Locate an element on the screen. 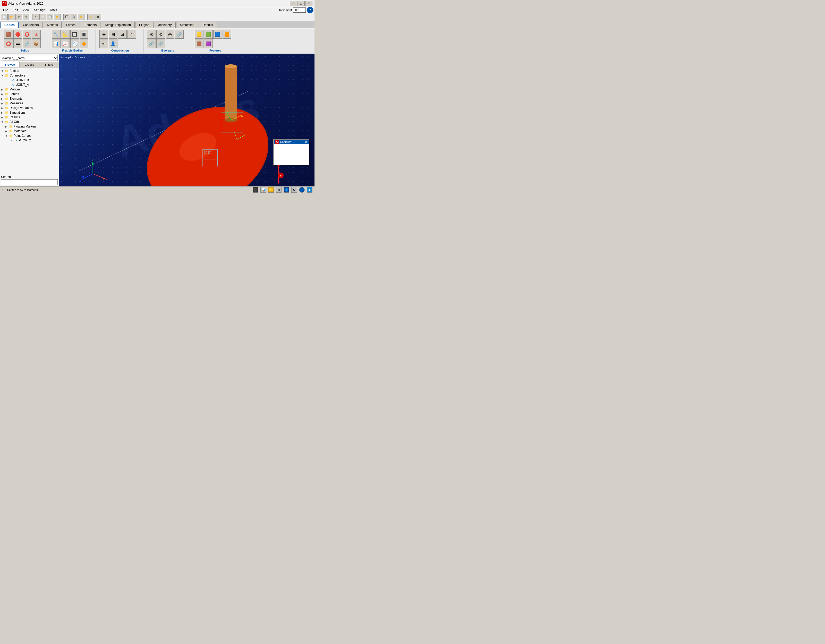 Image resolution: width=825 pixels, height=644 pixels. menu-view: View is located at coordinates (26, 10).